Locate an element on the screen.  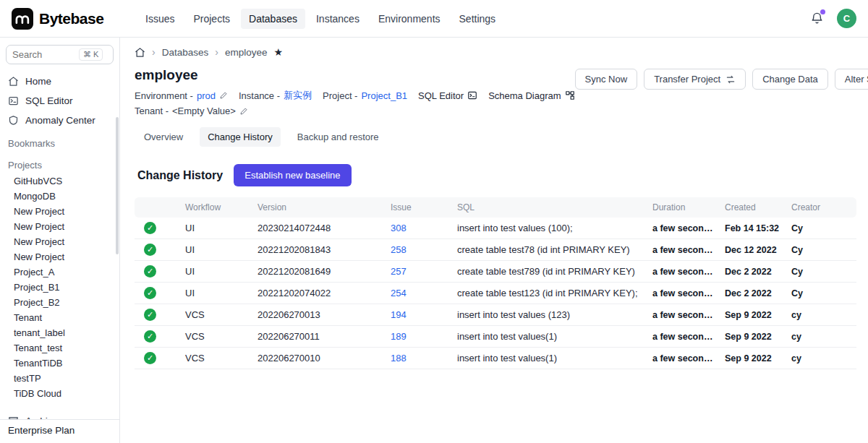
table-row: VCS 202206270013 194 insert into test va… is located at coordinates (495, 315).